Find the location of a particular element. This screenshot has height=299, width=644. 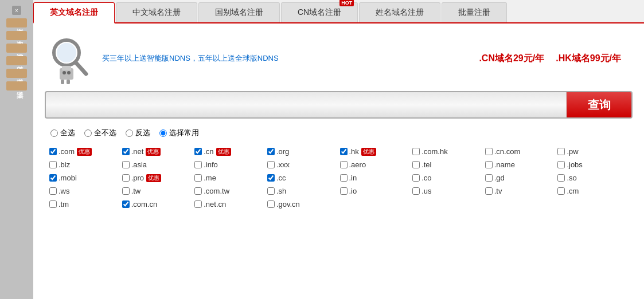

promo-link: 买三年以上送智能版NDNS，五年以上送全球版NDNS is located at coordinates (190, 58).